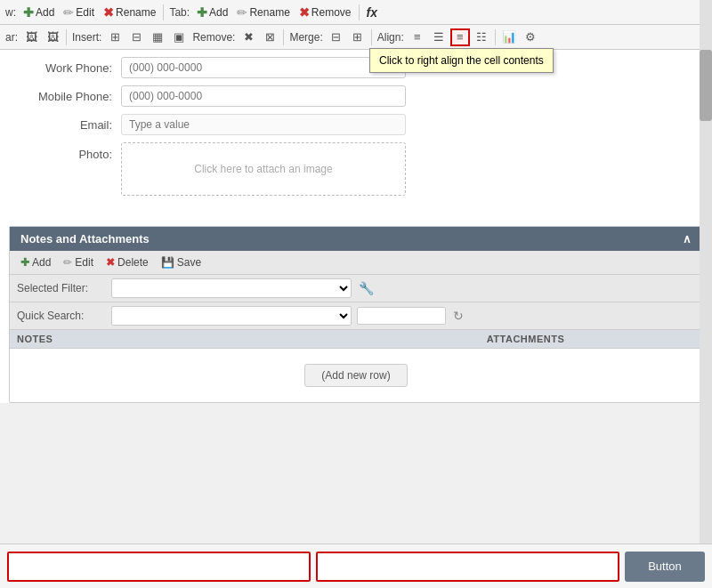 This screenshot has width=712, height=588. Describe the element at coordinates (53, 37) in the screenshot. I see `toolbar2-img-btn2: 🖼` at that location.